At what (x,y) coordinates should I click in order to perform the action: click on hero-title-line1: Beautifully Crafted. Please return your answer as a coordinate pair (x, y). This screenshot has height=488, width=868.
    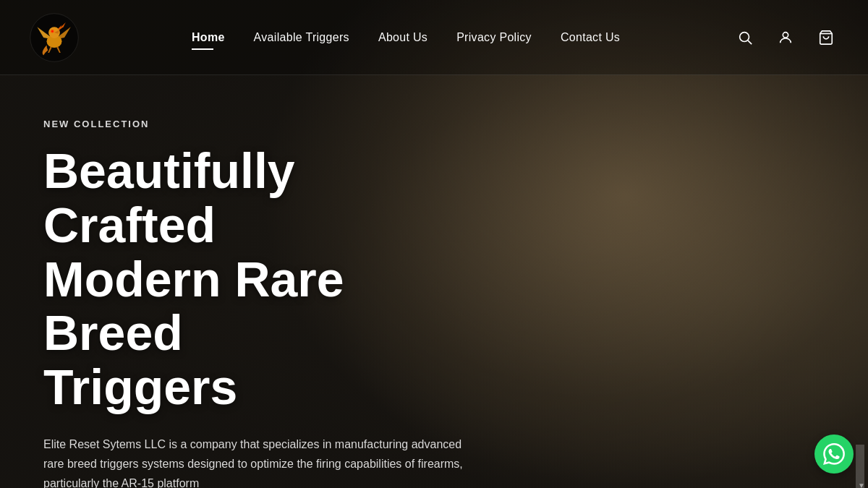
    Looking at the image, I should click on (169, 198).